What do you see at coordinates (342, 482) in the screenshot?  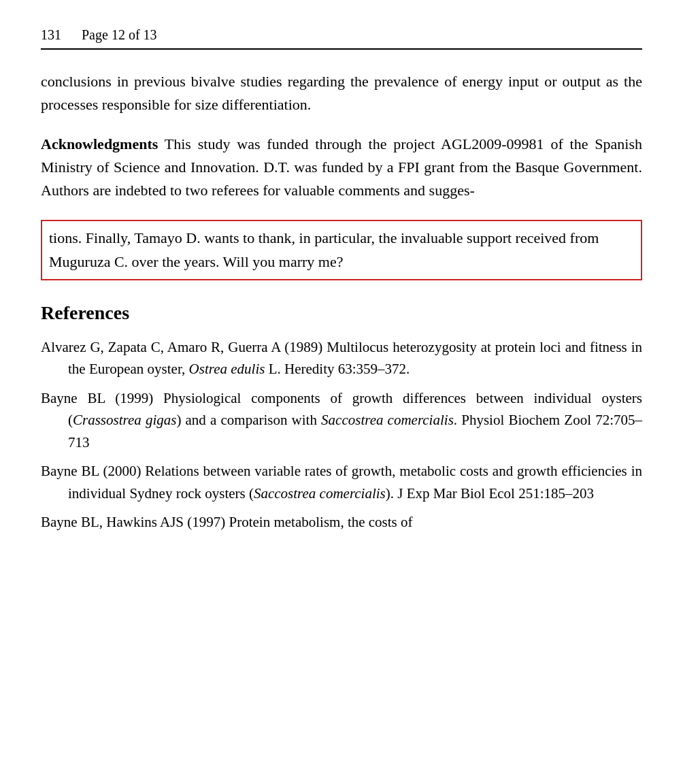 I see `ref-text: Bayne BL (2000) Relations between variab…` at bounding box center [342, 482].